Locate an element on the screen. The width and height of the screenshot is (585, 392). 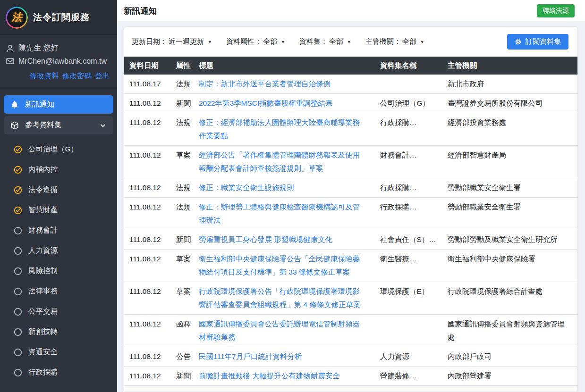
sidebar-dataset-item: 智慧財產 is located at coordinates (59, 210).